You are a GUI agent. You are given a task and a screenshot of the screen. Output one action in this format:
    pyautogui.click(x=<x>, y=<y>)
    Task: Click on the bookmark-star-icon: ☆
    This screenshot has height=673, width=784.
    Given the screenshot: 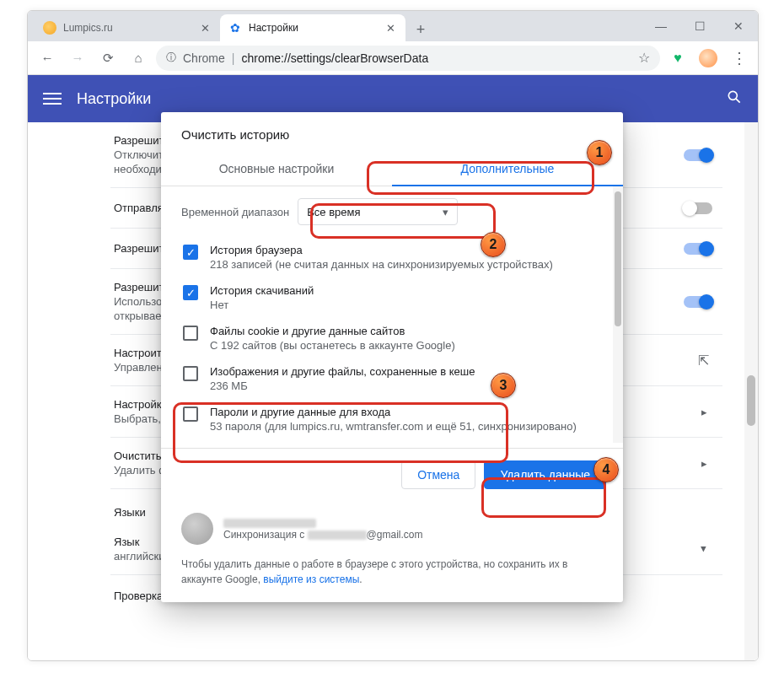 What is the action you would take?
    pyautogui.click(x=644, y=57)
    